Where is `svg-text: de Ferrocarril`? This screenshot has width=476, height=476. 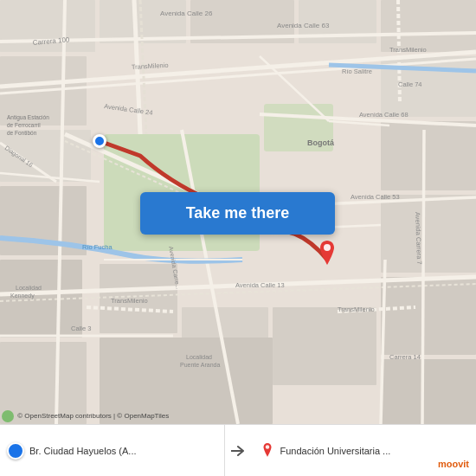
svg-text: de Ferrocarril is located at coordinates (24, 125).